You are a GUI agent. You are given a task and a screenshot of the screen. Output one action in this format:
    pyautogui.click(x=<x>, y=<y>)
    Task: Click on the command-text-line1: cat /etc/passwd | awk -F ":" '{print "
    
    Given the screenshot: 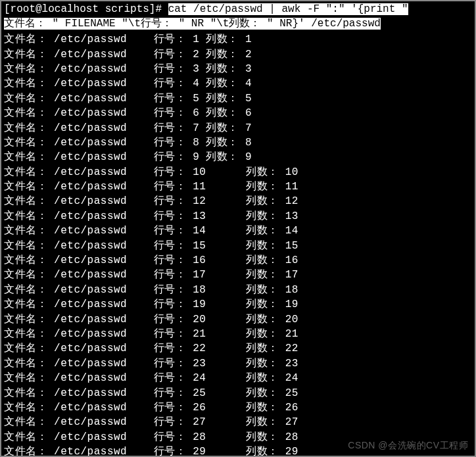 What is the action you would take?
    pyautogui.click(x=288, y=9)
    